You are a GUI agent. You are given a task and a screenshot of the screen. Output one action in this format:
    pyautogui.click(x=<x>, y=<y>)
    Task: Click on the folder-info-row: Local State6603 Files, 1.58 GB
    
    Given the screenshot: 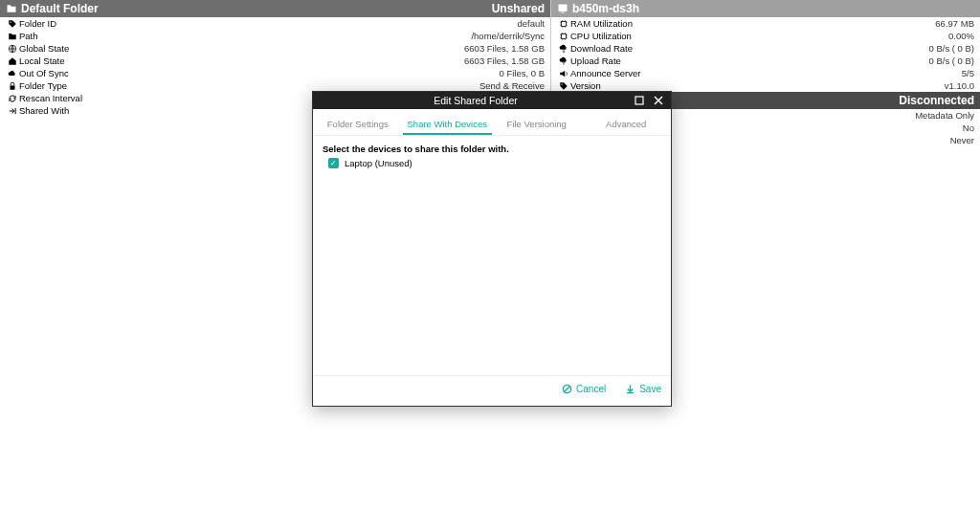 What is the action you would take?
    pyautogui.click(x=276, y=61)
    